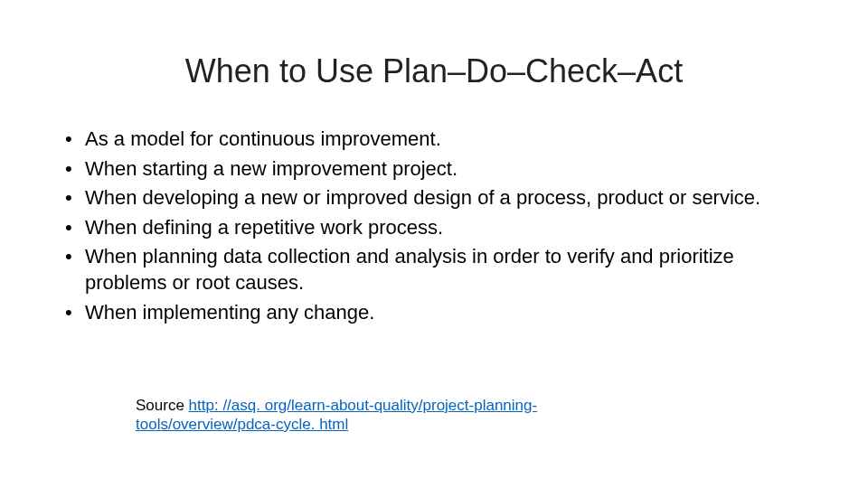 This screenshot has width=868, height=488. I want to click on list-item: When defining a repetitive work process., so click(439, 228).